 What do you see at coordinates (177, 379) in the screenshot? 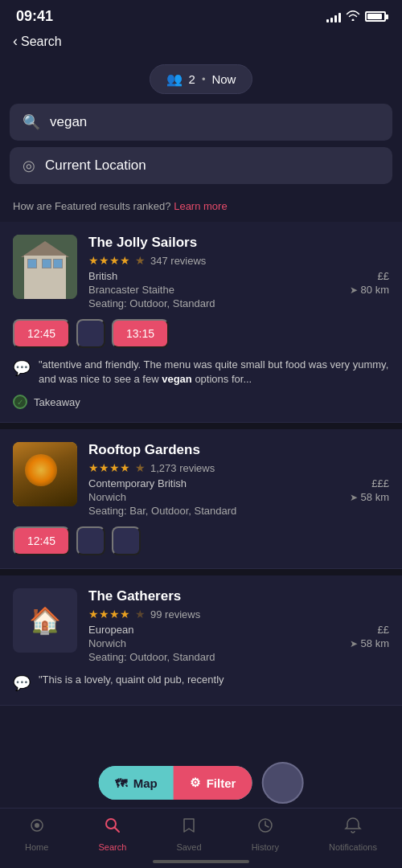
I see `review-bold-vegan: vegan` at bounding box center [177, 379].